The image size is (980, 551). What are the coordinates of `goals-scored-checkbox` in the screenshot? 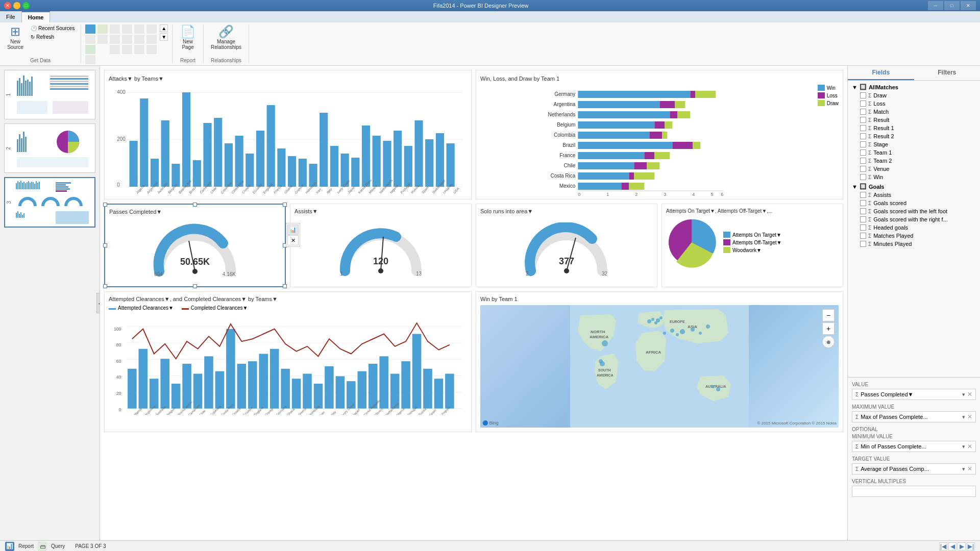 It's located at (863, 203).